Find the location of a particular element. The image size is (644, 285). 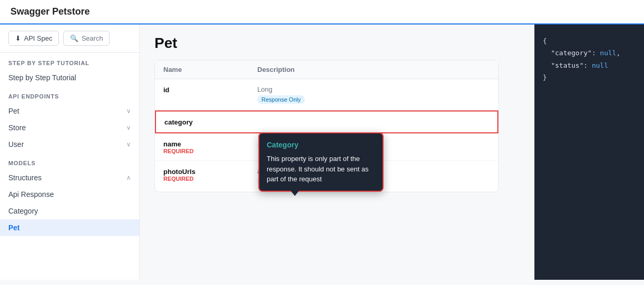

field-desc-cell: array<String> Response Only is located at coordinates (374, 176).